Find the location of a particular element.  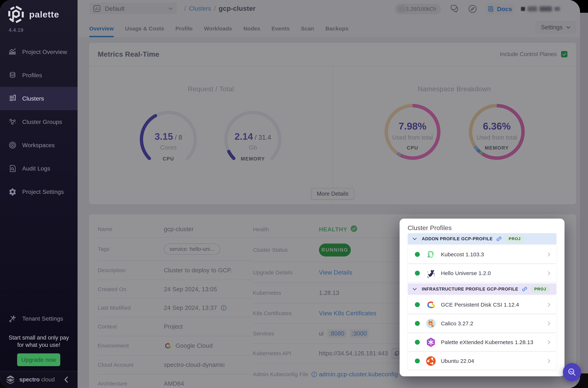

project-overview-icon is located at coordinates (13, 52).